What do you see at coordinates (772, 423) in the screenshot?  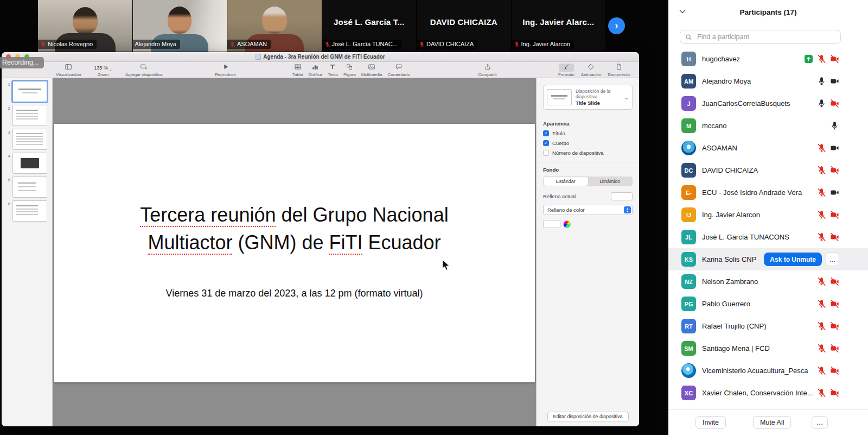 I see `mute-all-button: Mute All` at bounding box center [772, 423].